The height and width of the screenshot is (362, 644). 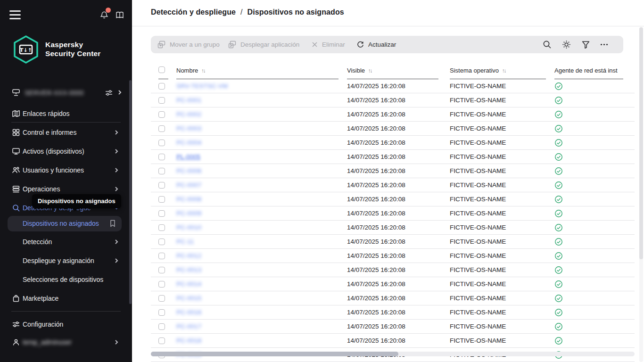 What do you see at coordinates (66, 133) in the screenshot?
I see `sidebar-item-control-e-informes: Control e informes` at bounding box center [66, 133].